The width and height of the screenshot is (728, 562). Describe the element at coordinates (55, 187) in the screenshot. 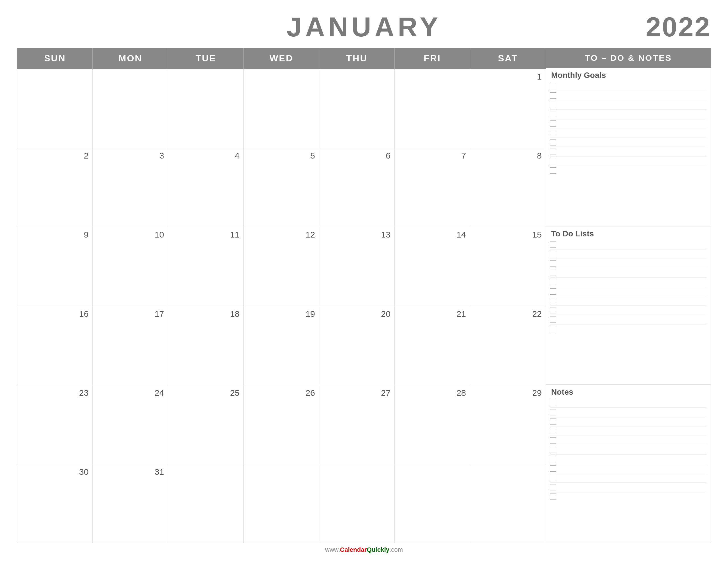

I see `calendar-cell: 2` at that location.